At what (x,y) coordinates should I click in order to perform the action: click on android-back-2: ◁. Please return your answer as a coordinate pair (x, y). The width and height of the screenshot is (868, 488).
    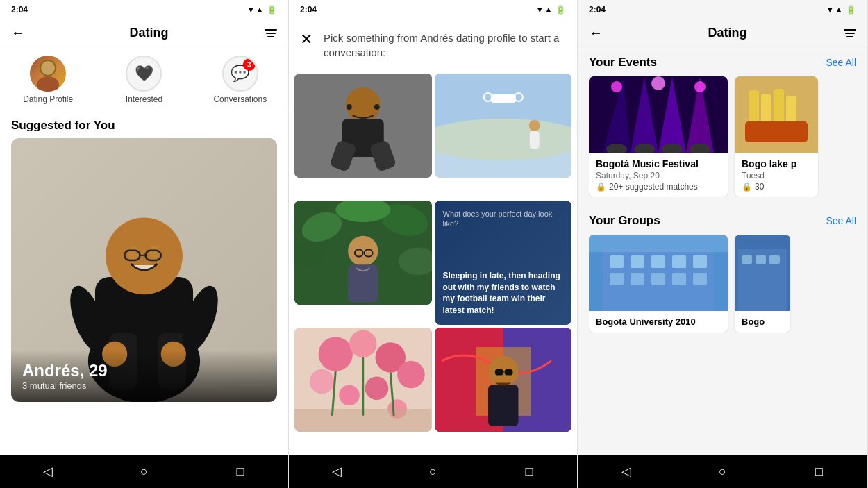
    Looking at the image, I should click on (337, 471).